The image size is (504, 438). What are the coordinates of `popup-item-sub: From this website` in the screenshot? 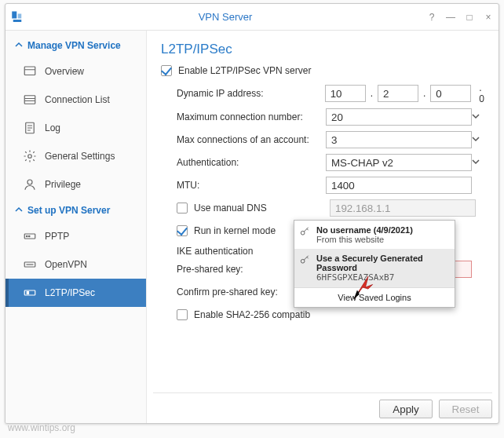 It's located at (382, 239).